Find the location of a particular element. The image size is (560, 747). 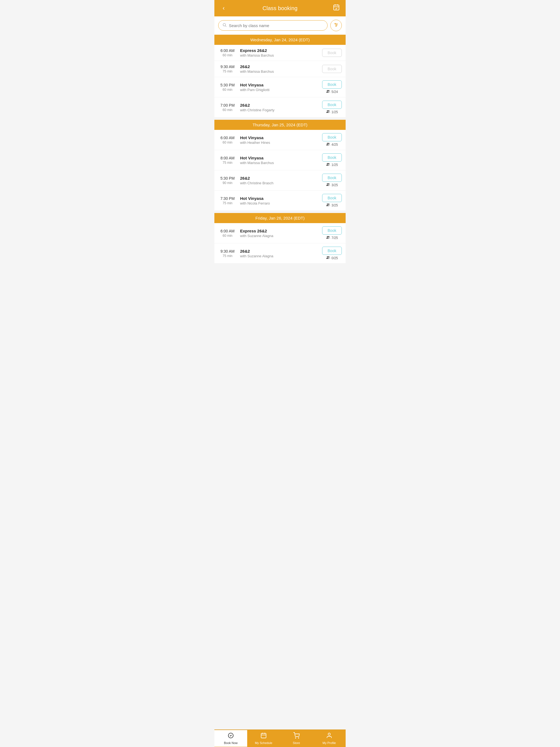

class-duration: 60 min is located at coordinates (228, 55).